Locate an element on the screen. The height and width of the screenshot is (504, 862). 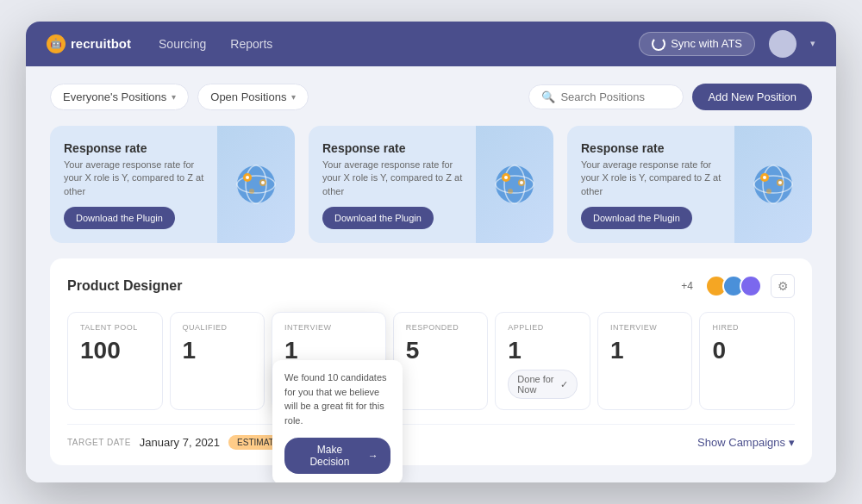
everyone-positions-label: Everyone's Positions is located at coordinates (115, 96).